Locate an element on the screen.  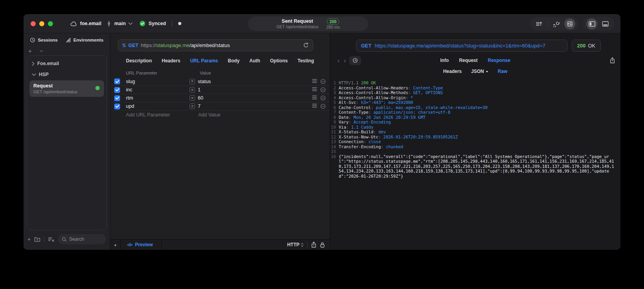
response-url-readout: GET https://statuspage.me/api/embed/stat… is located at coordinates (462, 45).